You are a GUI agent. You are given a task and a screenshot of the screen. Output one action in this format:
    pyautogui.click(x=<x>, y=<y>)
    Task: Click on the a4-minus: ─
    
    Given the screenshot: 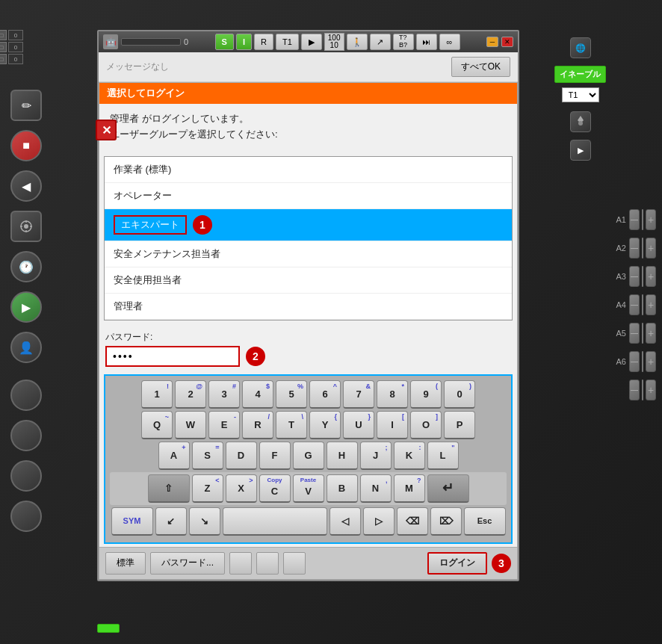 What is the action you would take?
    pyautogui.click(x=634, y=305)
    